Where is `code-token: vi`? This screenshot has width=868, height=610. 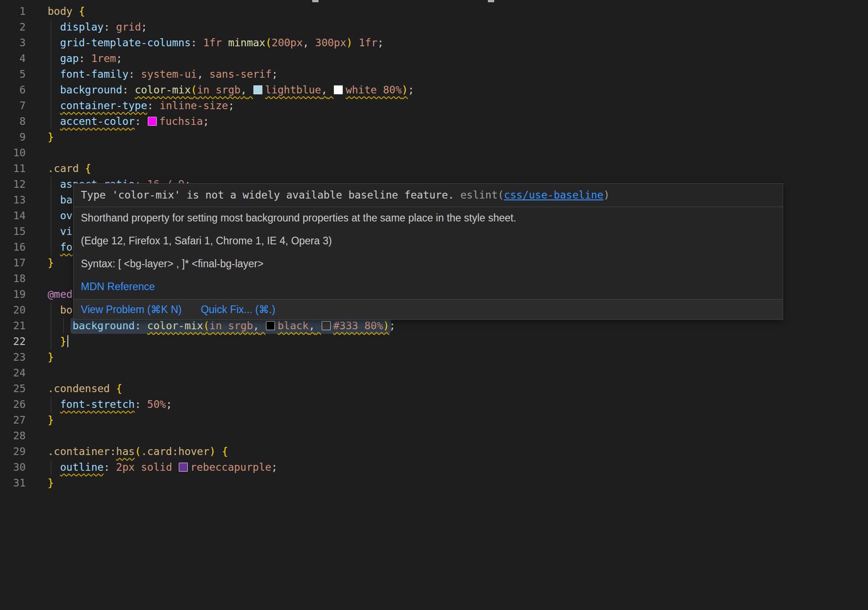 code-token: vi is located at coordinates (66, 231).